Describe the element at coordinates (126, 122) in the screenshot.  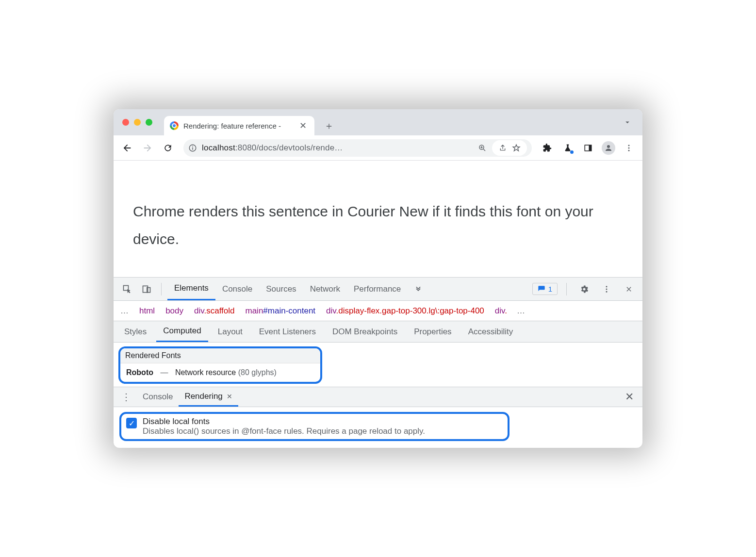
I see `close-window-icon` at that location.